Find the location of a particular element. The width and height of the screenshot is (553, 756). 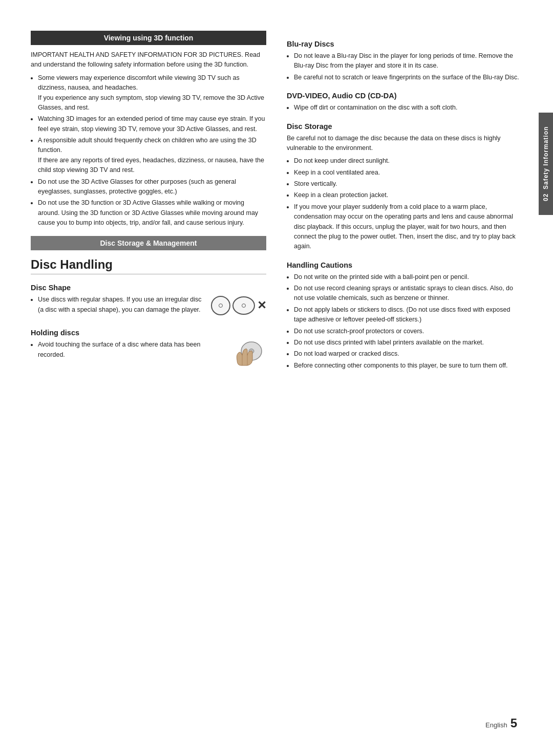

sidebar-label: Safety Information is located at coordinates (546, 158).